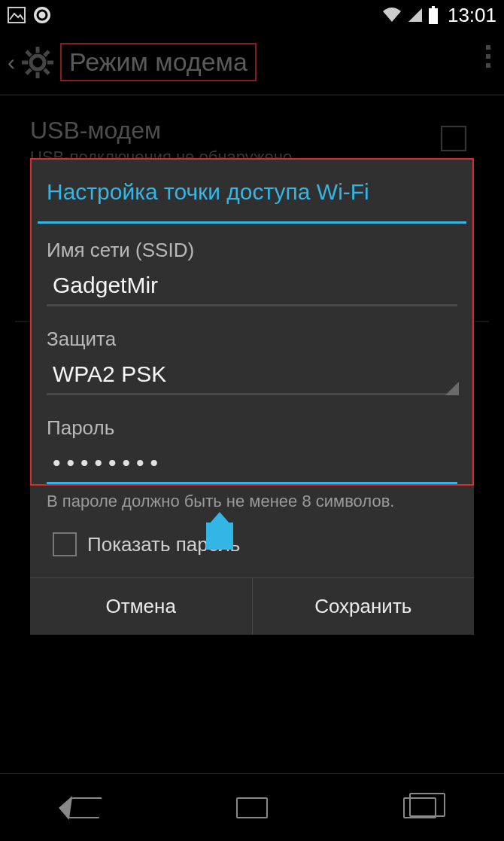  I want to click on security-label: Защита, so click(252, 339).